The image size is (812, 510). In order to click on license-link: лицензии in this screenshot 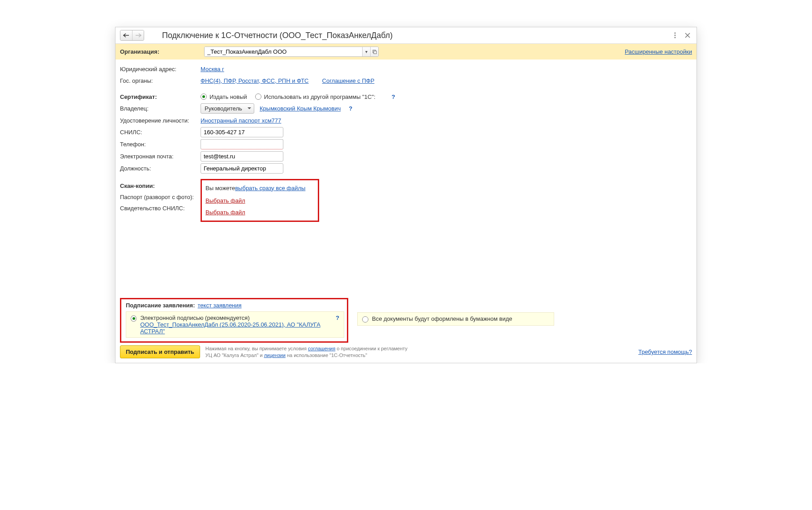, I will do `click(275, 355)`.